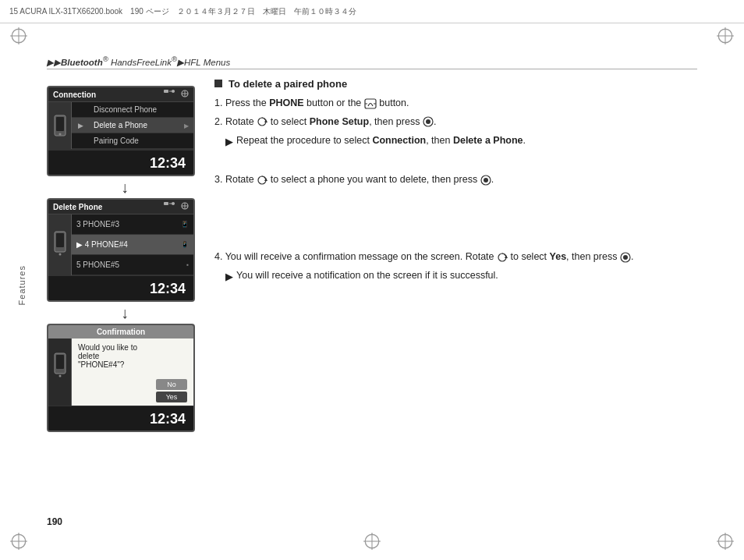  I want to click on step-4-section: 4. You will receive a confirmation messa…, so click(460, 267).